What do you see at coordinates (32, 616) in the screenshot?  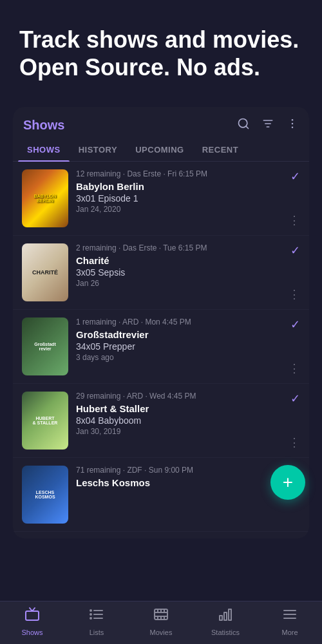 I see `shows-nav-icon` at bounding box center [32, 616].